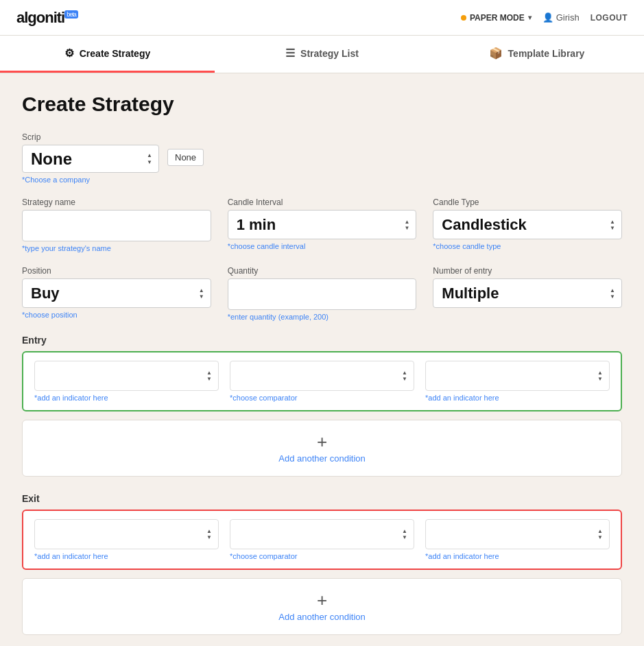 This screenshot has width=644, height=646. I want to click on quantity-input, so click(322, 294).